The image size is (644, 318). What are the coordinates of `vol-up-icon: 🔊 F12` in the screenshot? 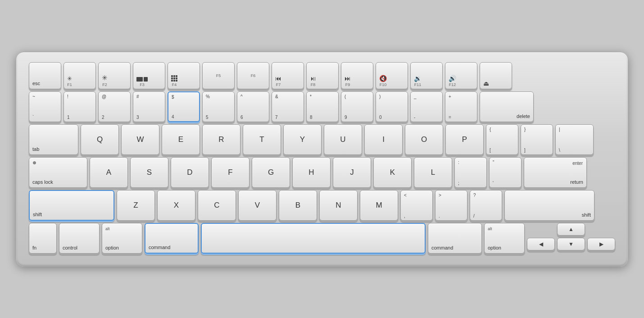 It's located at (452, 81).